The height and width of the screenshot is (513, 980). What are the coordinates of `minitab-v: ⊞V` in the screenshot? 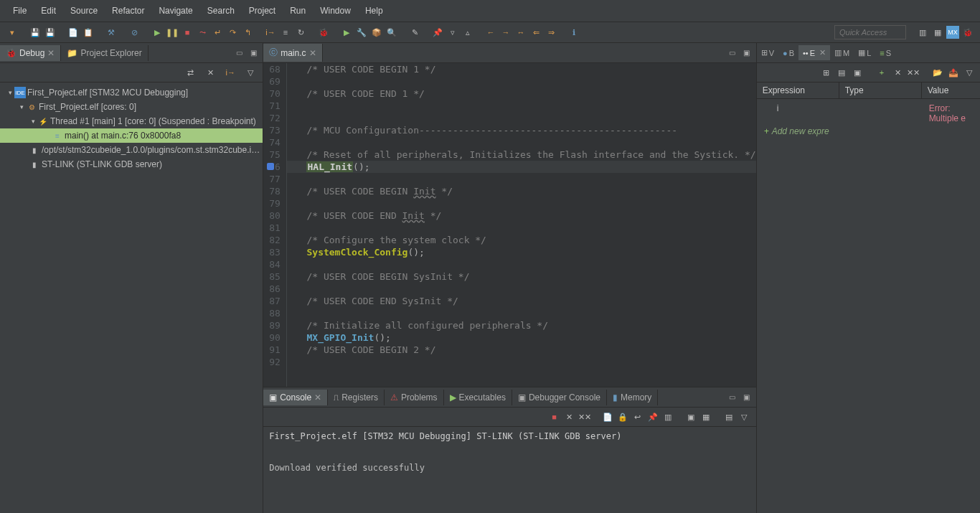 It's located at (768, 53).